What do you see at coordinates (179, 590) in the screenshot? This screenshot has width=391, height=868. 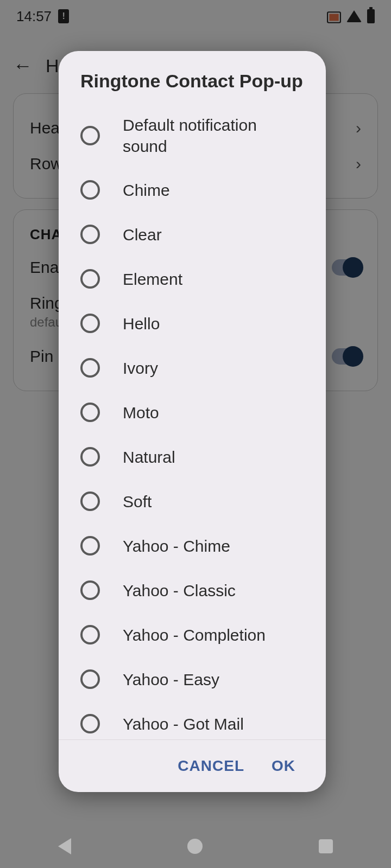 I see `option-label: Yahoo - Classic` at bounding box center [179, 590].